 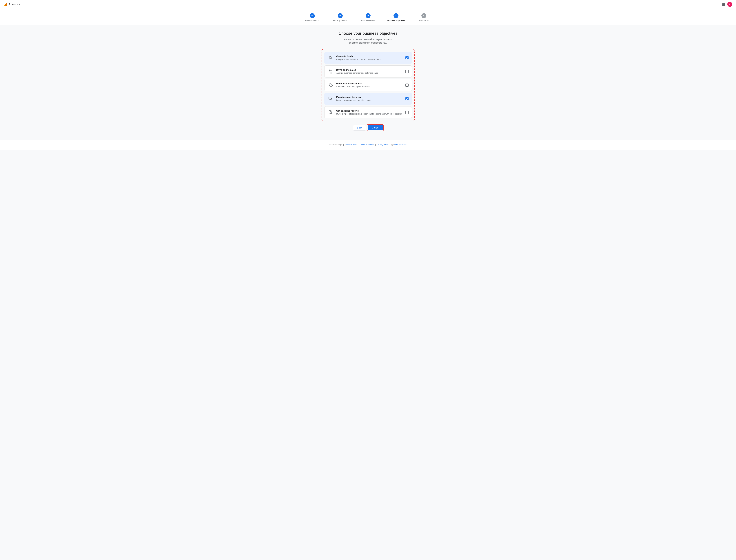 What do you see at coordinates (370, 97) in the screenshot?
I see `option-examine-user-behavior-title: Examine user behavior` at bounding box center [370, 97].